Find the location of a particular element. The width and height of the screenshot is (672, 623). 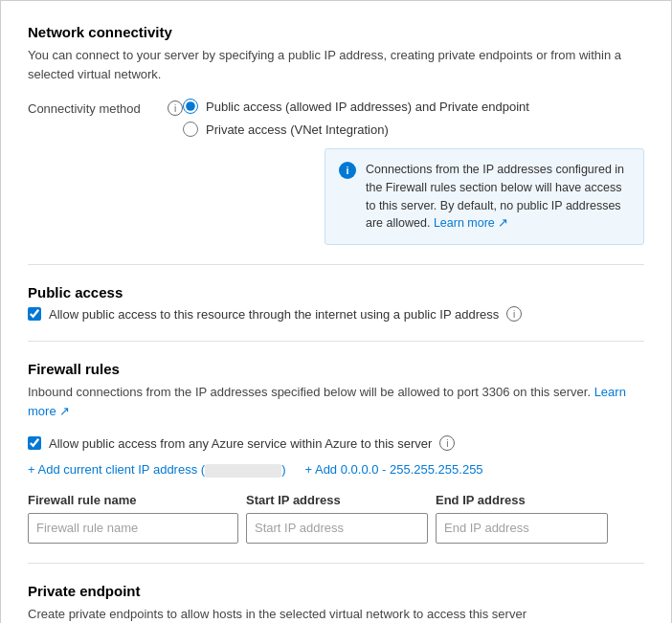

private-endpoint-description: Create private endpoints to allow hosts … is located at coordinates (336, 614).